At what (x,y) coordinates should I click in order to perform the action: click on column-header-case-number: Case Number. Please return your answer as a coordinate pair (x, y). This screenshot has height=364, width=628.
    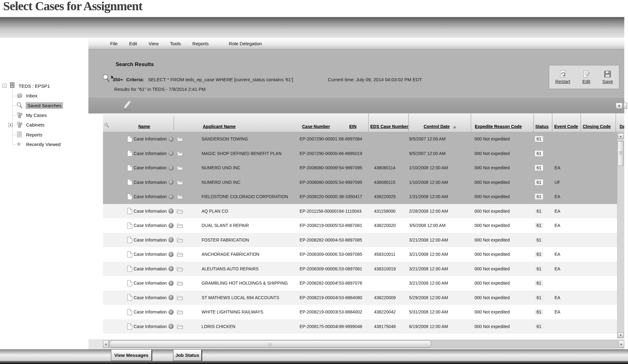
    Looking at the image, I should click on (319, 123).